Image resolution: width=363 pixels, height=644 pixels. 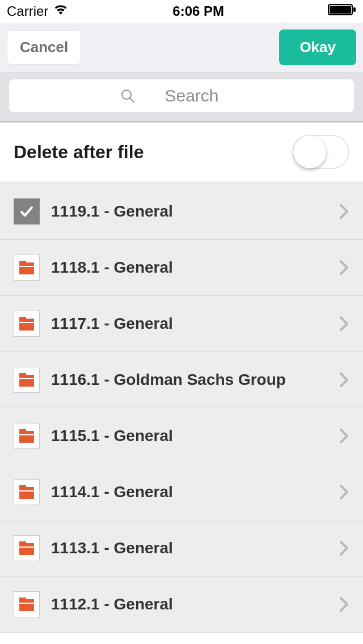 I want to click on status-right, so click(x=342, y=11).